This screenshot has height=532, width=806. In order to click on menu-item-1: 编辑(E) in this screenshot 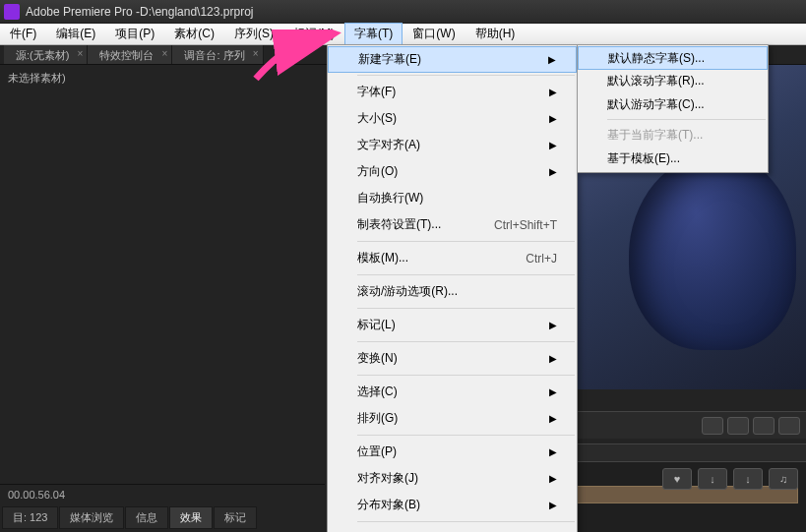, I will do `click(76, 33)`.